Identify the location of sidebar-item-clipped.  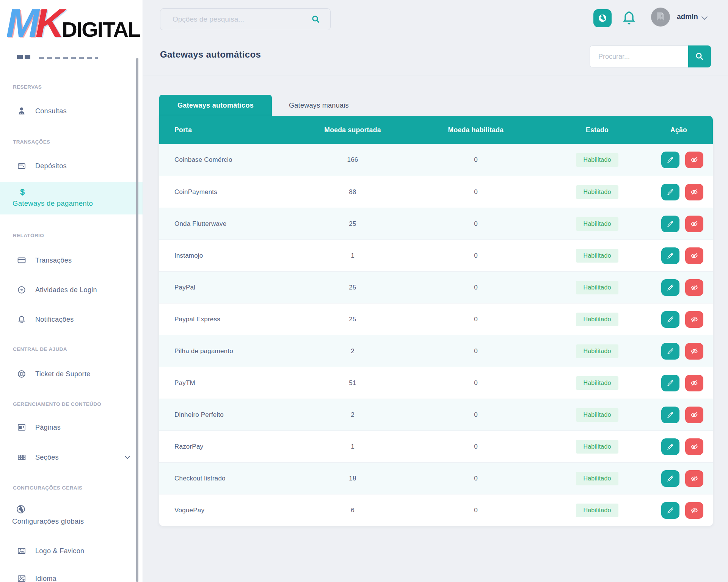
(70, 57).